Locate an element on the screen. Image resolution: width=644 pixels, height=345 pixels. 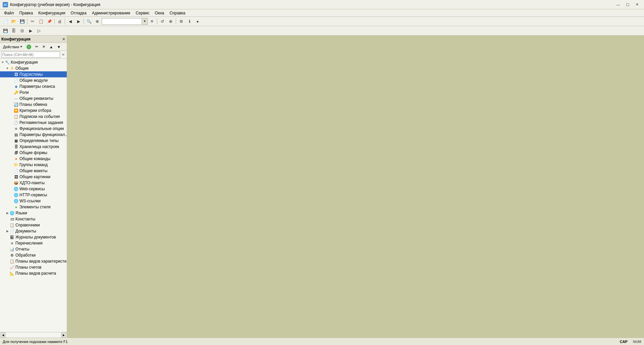
tree-item-hranilishha: 🗄 Хранилища настроек is located at coordinates (34, 147).